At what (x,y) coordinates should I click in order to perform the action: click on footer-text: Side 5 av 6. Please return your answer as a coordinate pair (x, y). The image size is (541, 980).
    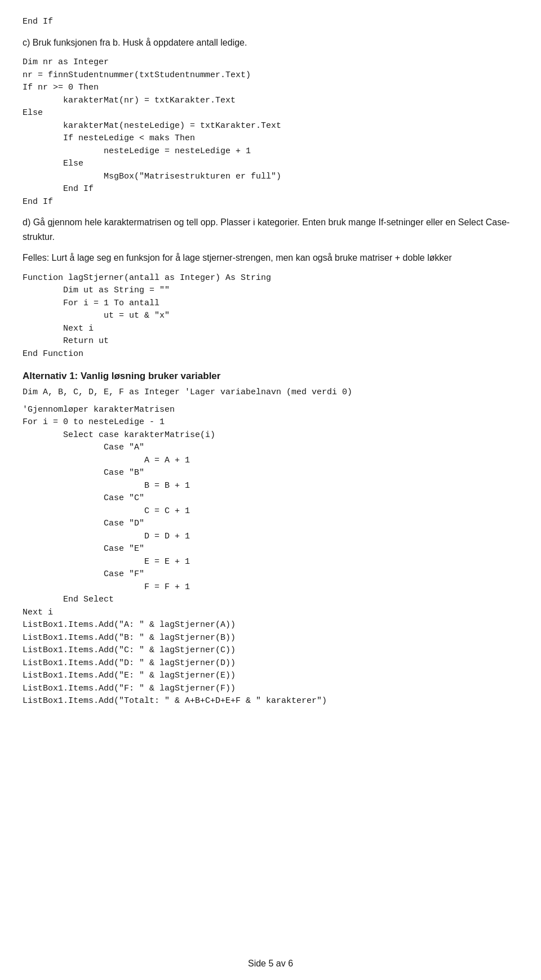
    Looking at the image, I should click on (270, 963).